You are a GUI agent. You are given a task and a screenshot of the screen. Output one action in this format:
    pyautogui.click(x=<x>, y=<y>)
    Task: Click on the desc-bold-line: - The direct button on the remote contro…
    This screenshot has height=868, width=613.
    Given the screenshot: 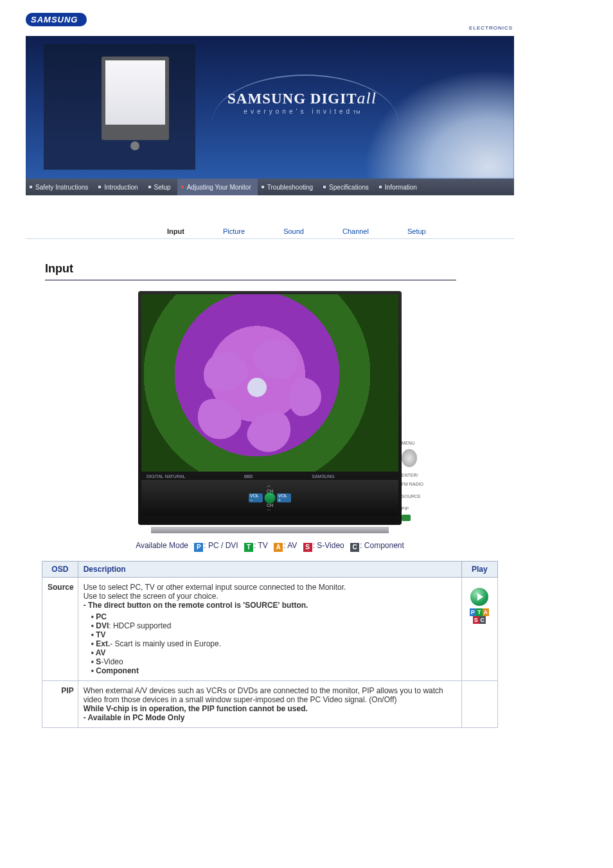 What is the action you would take?
    pyautogui.click(x=270, y=605)
    